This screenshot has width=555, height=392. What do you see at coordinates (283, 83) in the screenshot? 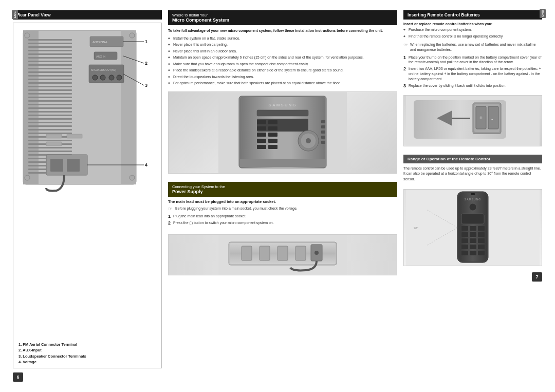
I see `bullet-item: For optimum performance, make sure that …` at bounding box center [283, 83].